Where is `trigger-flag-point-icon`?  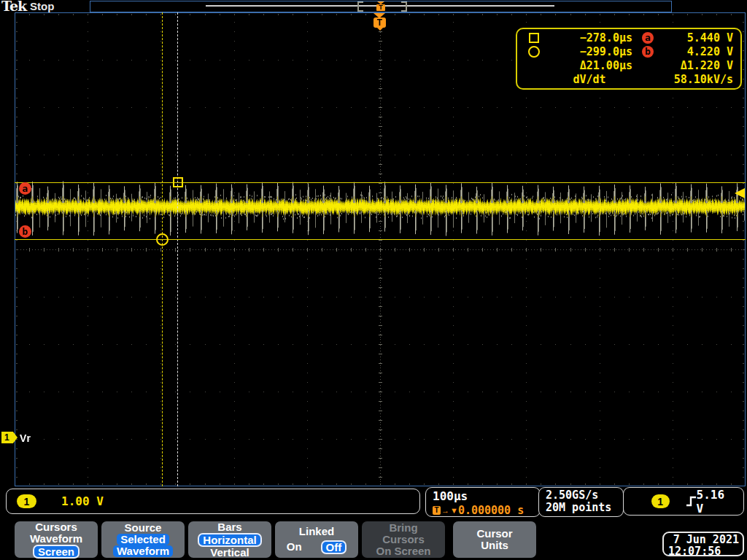 trigger-flag-point-icon is located at coordinates (380, 29).